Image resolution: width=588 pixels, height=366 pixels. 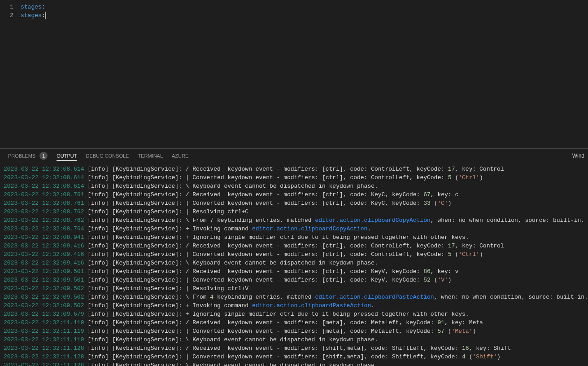 What do you see at coordinates (7, 15) in the screenshot?
I see `line-number: 2` at bounding box center [7, 15].